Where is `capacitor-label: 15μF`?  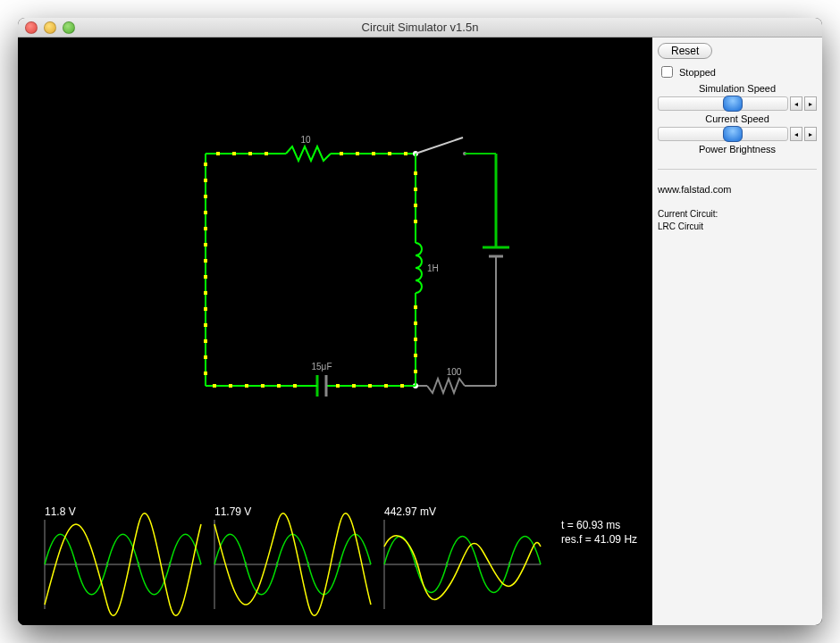 capacitor-label: 15μF is located at coordinates (322, 366).